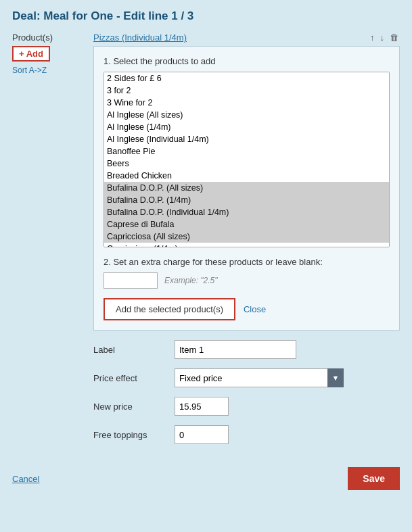  Describe the element at coordinates (254, 310) in the screenshot. I see `close-link: Close` at that location.